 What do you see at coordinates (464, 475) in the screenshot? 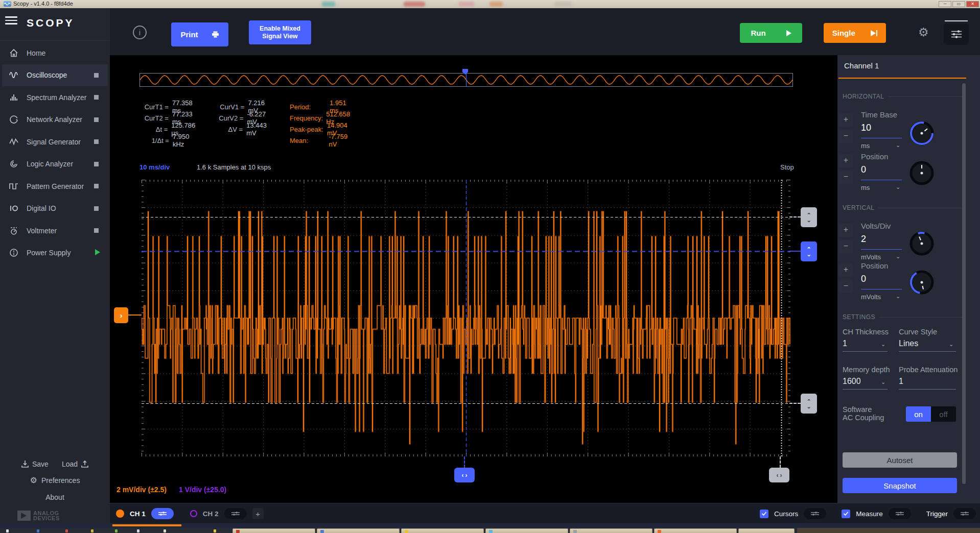
I see `trigger-position-handle: ‹›` at bounding box center [464, 475].